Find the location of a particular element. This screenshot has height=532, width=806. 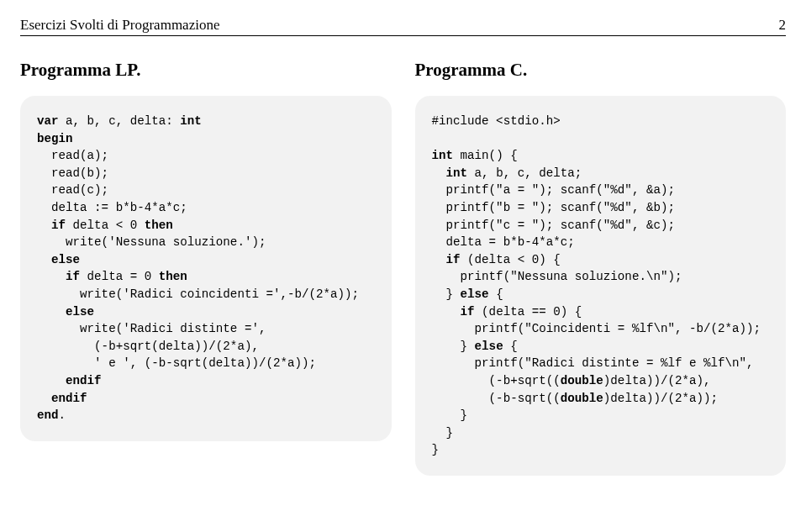

doc-title: Esercizi Svolti di Programmazione is located at coordinates (119, 25).